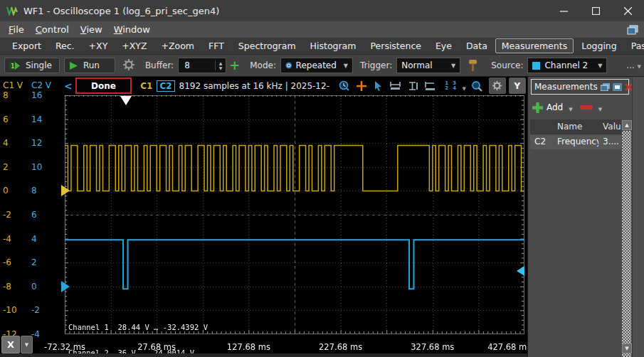 Image resolution: width=644 pixels, height=357 pixels. Describe the element at coordinates (322, 30) in the screenshot. I see `menu-bar: File Control View Window` at that location.